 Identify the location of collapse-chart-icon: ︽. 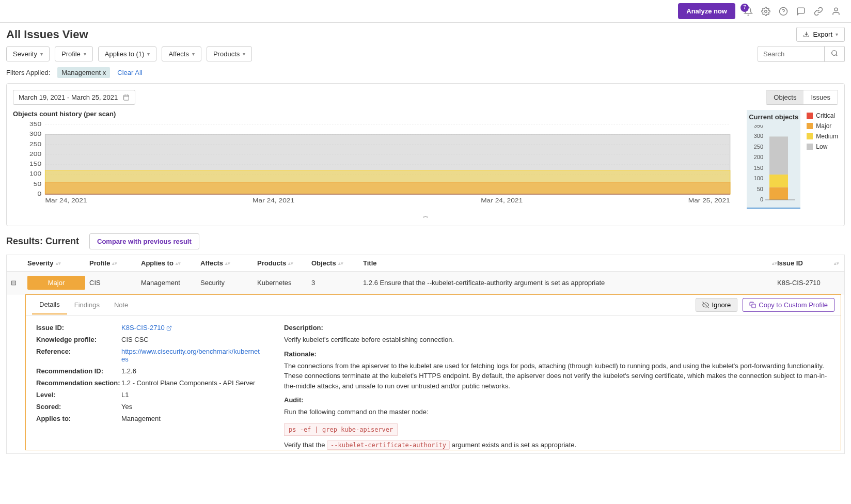
(426, 216).